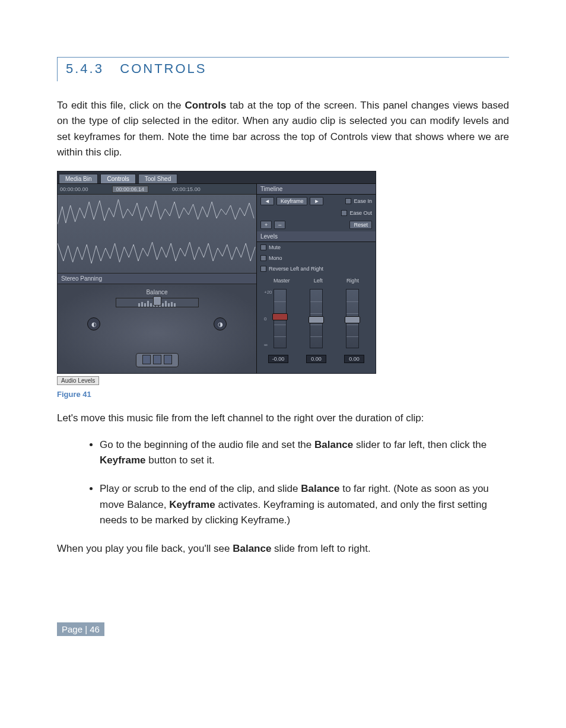 Image resolution: width=566 pixels, height=728 pixels. I want to click on bullet-2: Play or scrub to the end of the clip, an…, so click(304, 504).